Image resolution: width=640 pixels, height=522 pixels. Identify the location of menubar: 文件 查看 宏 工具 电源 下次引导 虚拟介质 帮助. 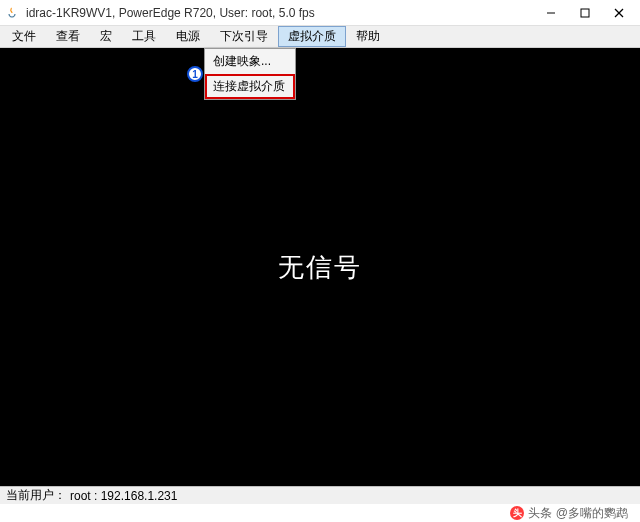
(320, 37).